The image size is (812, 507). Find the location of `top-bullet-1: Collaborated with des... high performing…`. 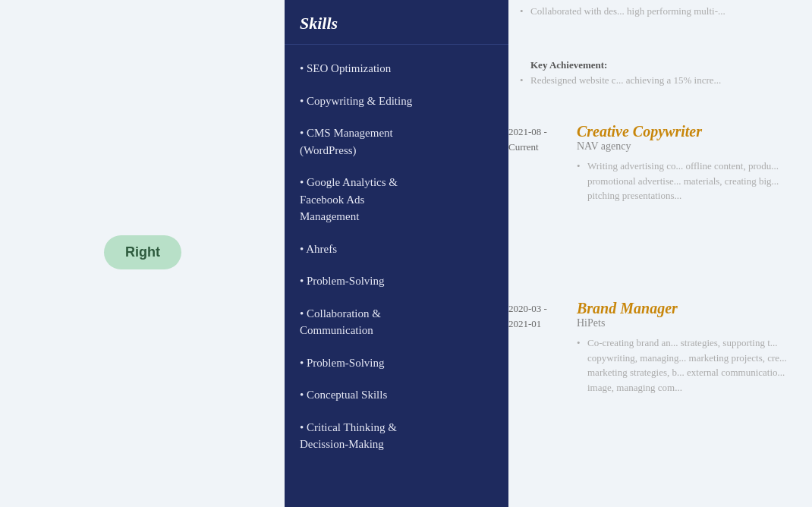

top-bullet-1: Collaborated with des... high performing… is located at coordinates (660, 12).